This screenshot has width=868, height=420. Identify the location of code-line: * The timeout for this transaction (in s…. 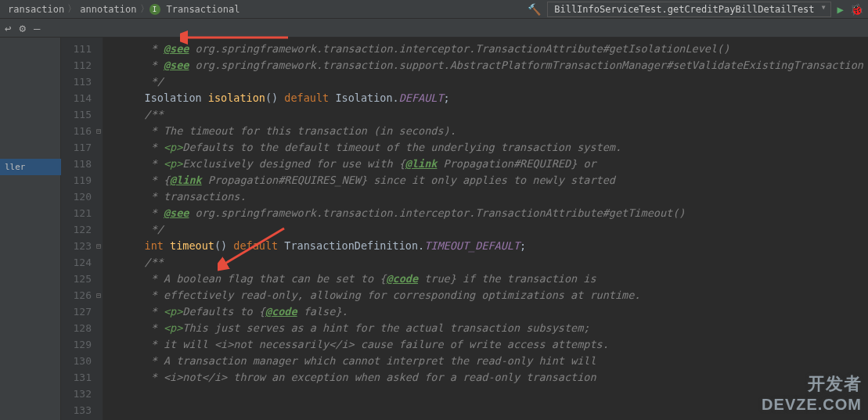
(485, 131).